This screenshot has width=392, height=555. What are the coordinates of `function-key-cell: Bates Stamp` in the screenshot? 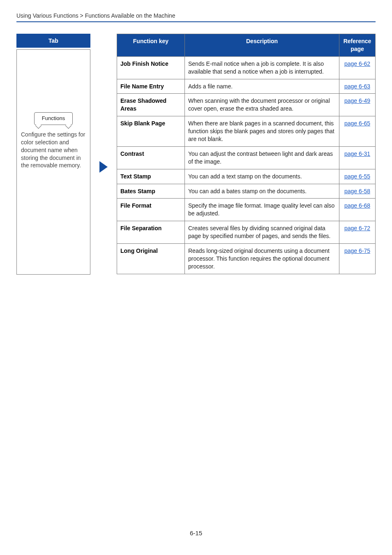 It's located at (151, 191).